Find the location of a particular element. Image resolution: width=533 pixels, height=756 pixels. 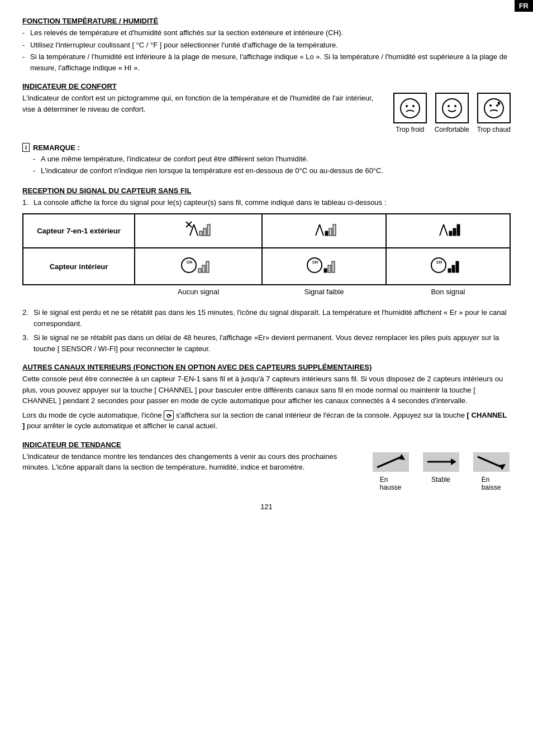

signal-note-3: Si le signal ne se rétablit pas dans un … is located at coordinates (266, 343).